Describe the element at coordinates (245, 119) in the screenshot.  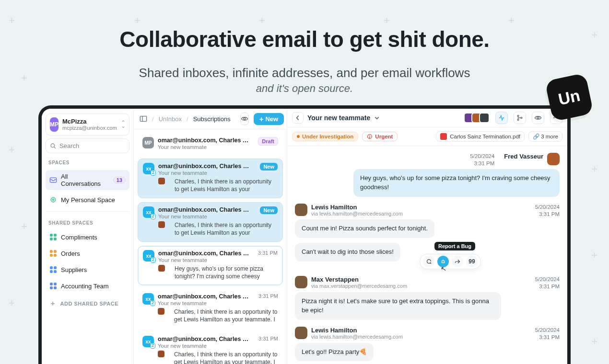
I see `visibility-toggle` at that location.